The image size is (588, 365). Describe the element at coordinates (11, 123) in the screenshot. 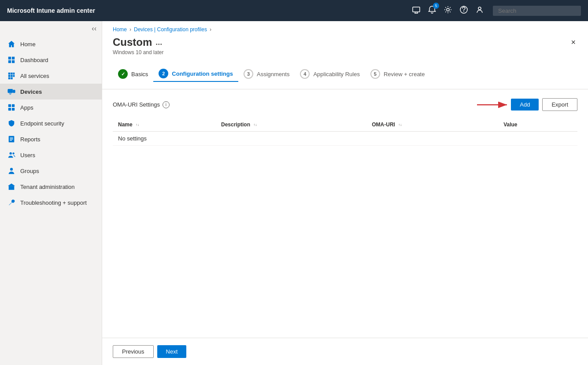

I see `shield-icon` at that location.